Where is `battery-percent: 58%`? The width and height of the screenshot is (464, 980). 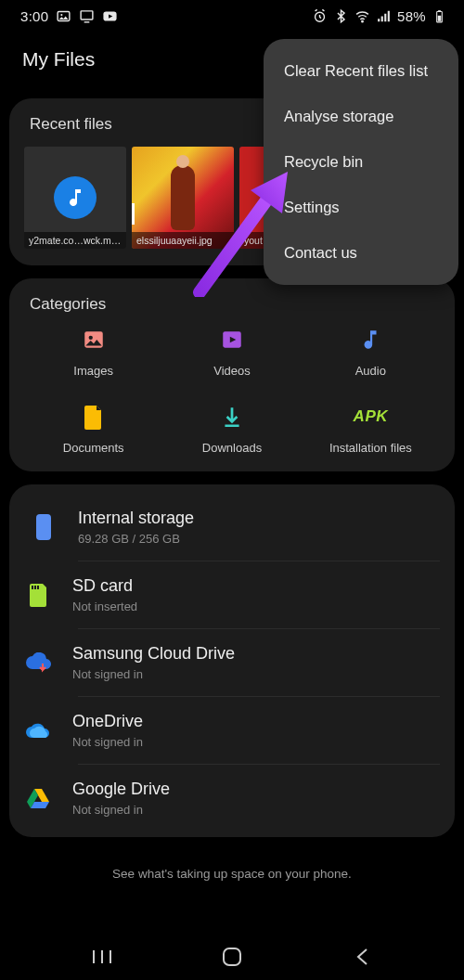 battery-percent: 58% is located at coordinates (412, 17).